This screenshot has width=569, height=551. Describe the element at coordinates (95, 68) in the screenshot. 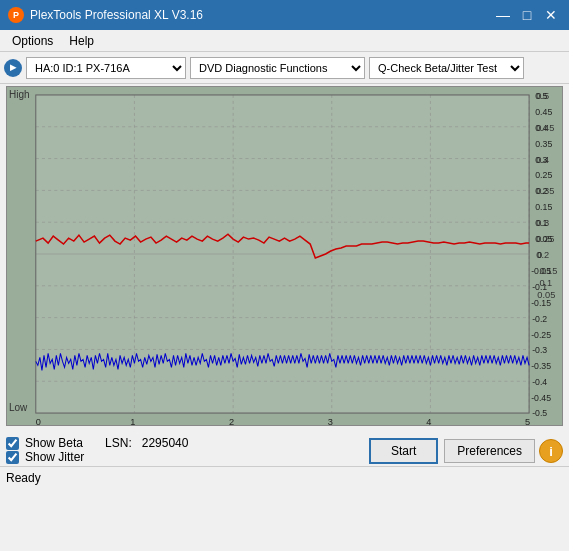

I see `drive-badge: ▶ HA:0 ID:1 PX-716A` at that location.